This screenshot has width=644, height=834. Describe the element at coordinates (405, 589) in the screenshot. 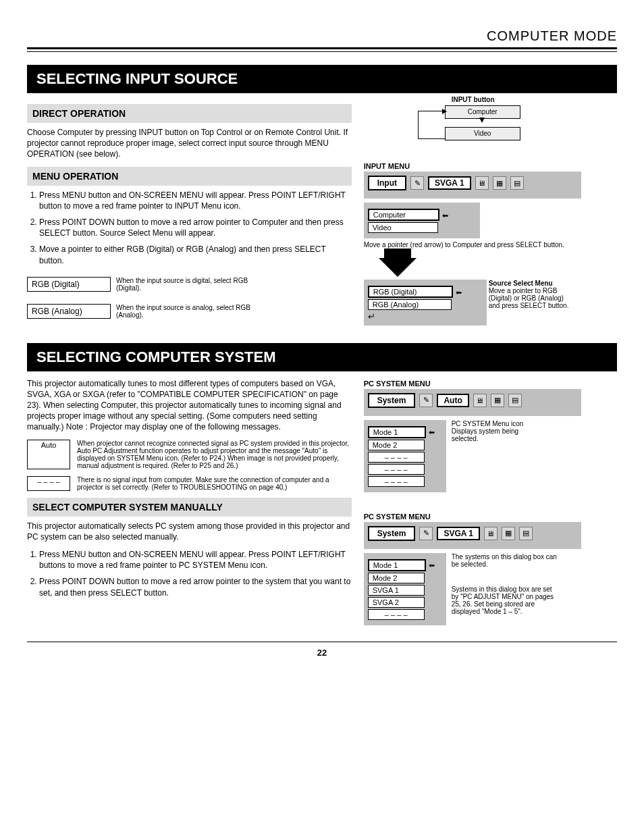

I see `osd-system-manual-list: Mode 1 ⬅ Mode 2 SVGA 1 SVGA 2 – – – –` at that location.